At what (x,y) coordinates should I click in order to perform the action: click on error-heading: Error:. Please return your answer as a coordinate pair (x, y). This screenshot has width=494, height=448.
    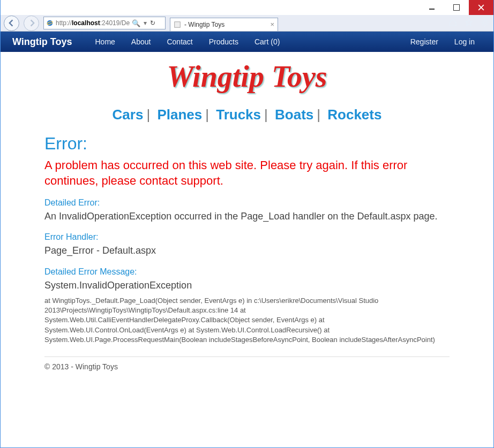
    Looking at the image, I should click on (247, 143).